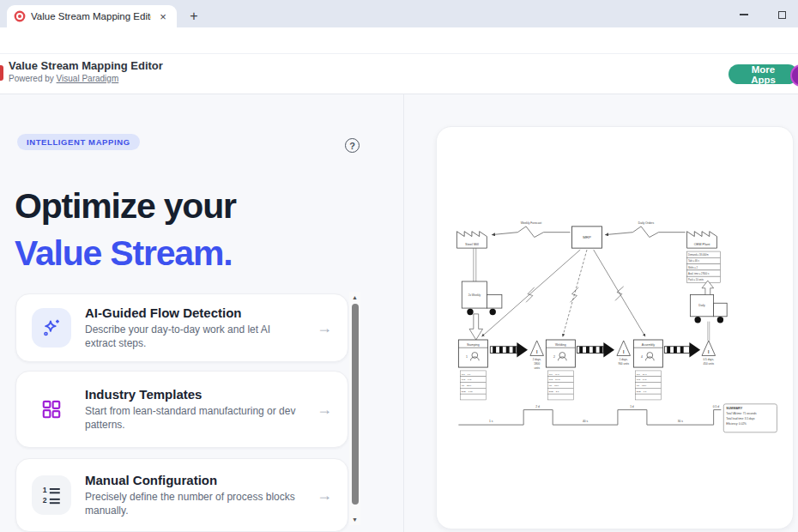 The height and width of the screenshot is (532, 798). Describe the element at coordinates (709, 354) in the screenshot. I see `inventory-triangle: I 0.5 days, 450 units` at that location.